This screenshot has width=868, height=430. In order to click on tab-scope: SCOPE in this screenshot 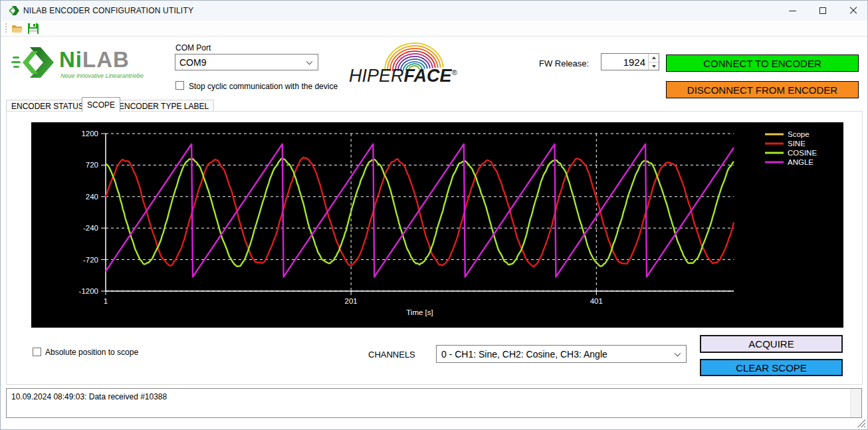, I will do `click(101, 104)`.